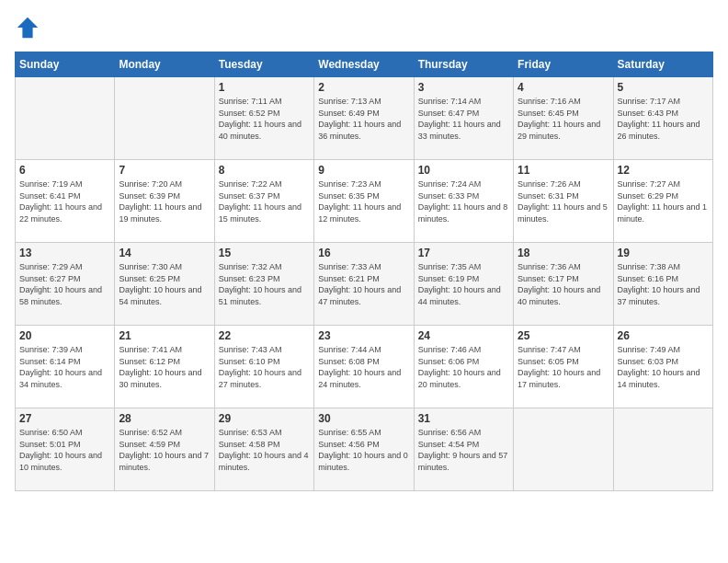  I want to click on day-info: Sunrise: 7:24 AM Sunset: 6:33 PM Dayligh…, so click(463, 201).